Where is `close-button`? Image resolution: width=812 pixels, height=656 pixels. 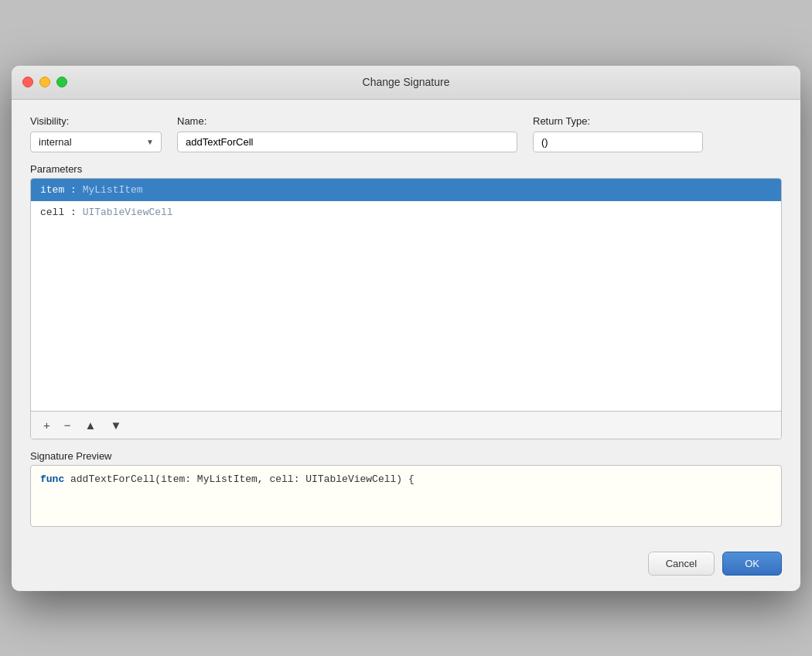 close-button is located at coordinates (28, 82).